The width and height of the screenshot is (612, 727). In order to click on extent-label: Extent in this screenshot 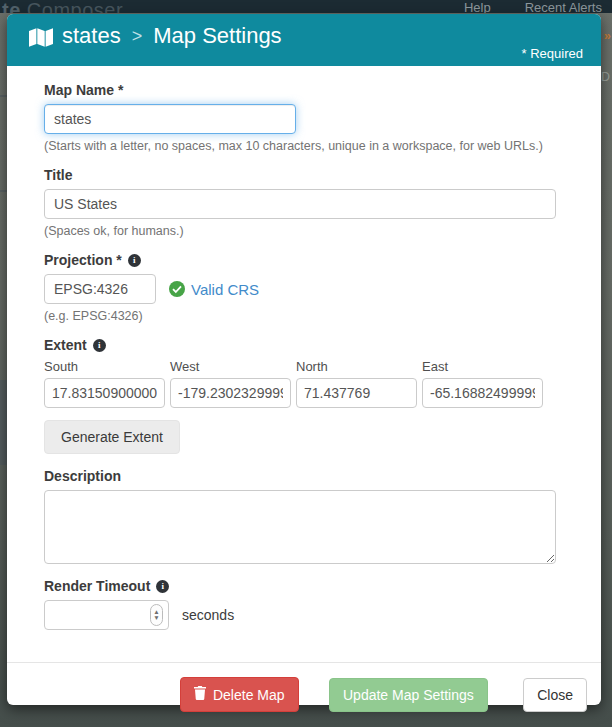, I will do `click(66, 345)`.